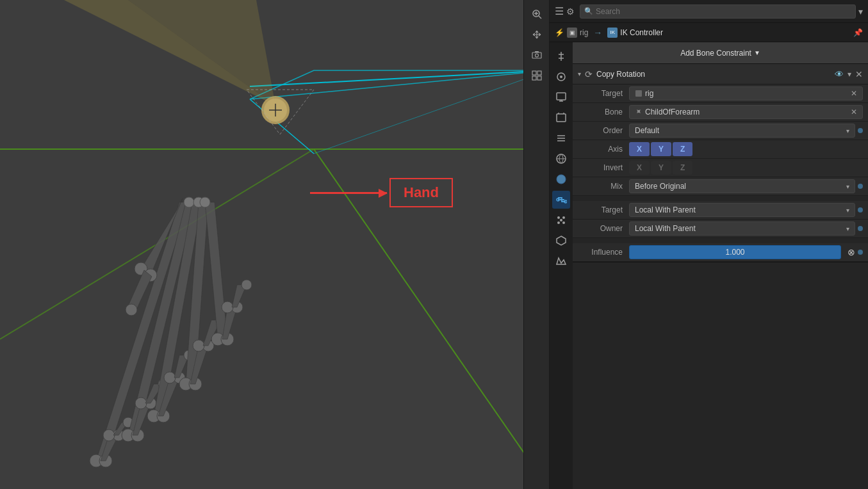 The width and height of the screenshot is (868, 489). I want to click on mix-indicator, so click(860, 186).